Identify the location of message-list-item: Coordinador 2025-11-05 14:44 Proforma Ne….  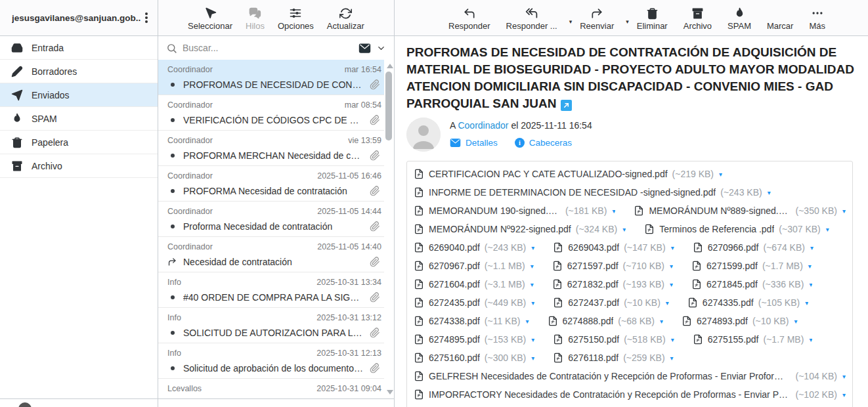
(271, 219).